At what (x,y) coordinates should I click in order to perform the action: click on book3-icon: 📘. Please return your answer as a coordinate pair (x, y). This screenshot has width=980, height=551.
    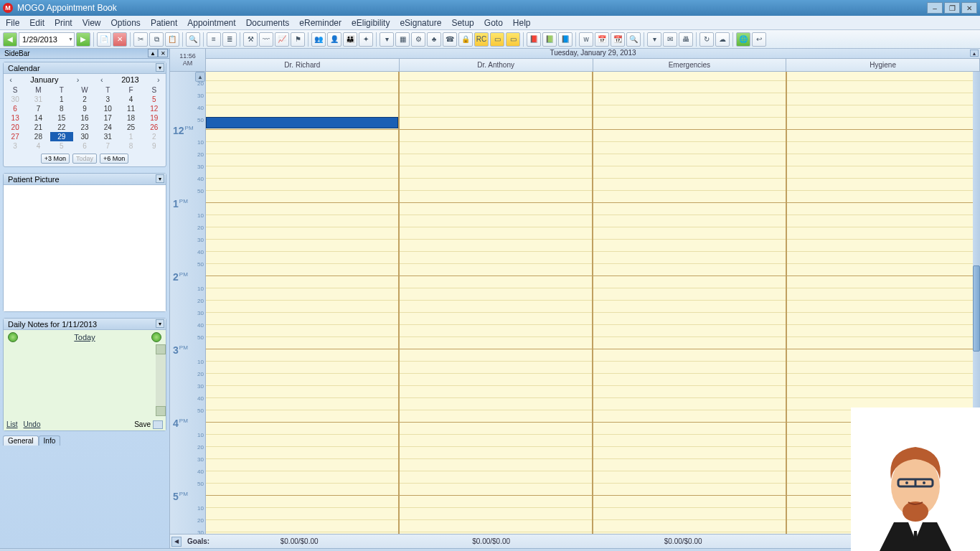
    Looking at the image, I should click on (565, 39).